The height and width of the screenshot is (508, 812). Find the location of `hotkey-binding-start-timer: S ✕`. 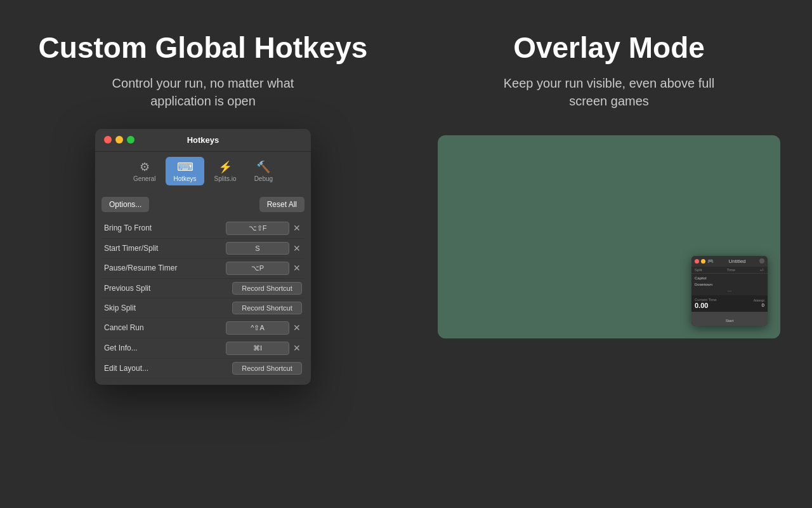

hotkey-binding-start-timer: S ✕ is located at coordinates (264, 248).